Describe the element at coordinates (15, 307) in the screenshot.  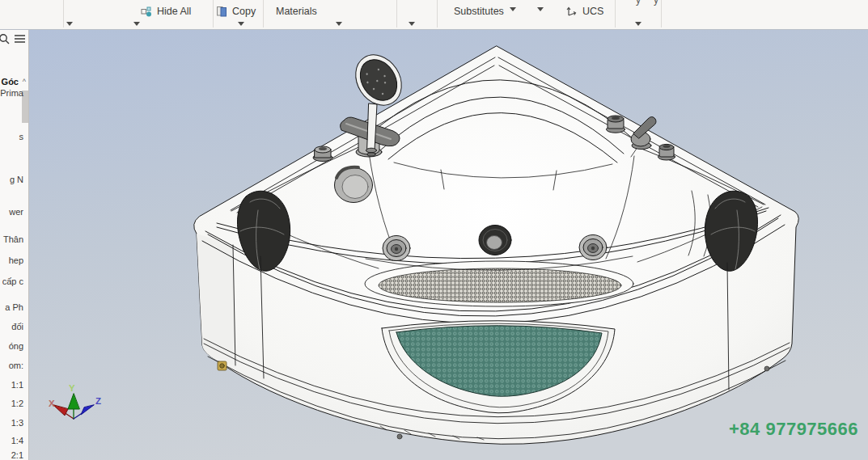
I see `sidebar-item: a Ph` at that location.